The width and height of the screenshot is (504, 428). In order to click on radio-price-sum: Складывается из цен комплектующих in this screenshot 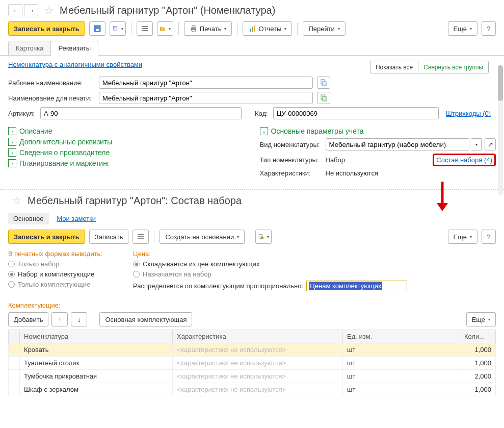, I will do `click(270, 264)`.